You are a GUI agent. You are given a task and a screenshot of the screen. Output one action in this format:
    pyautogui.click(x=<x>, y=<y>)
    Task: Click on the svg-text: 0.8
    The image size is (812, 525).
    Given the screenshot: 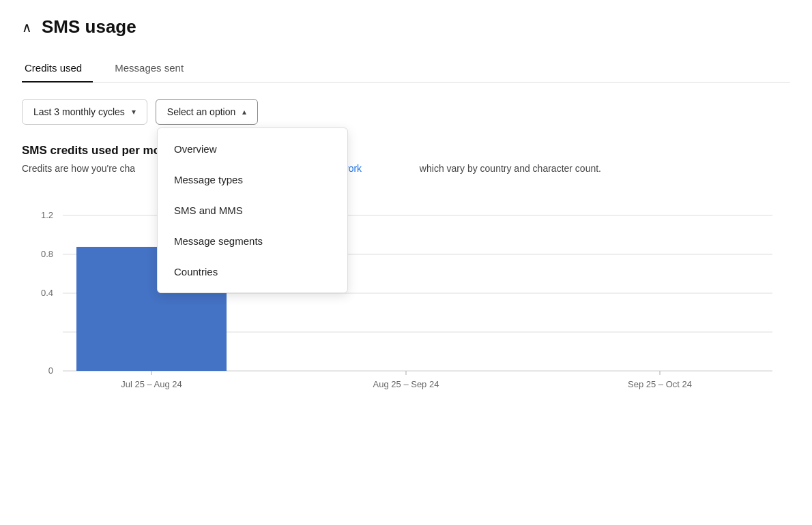 What is the action you would take?
    pyautogui.click(x=47, y=254)
    